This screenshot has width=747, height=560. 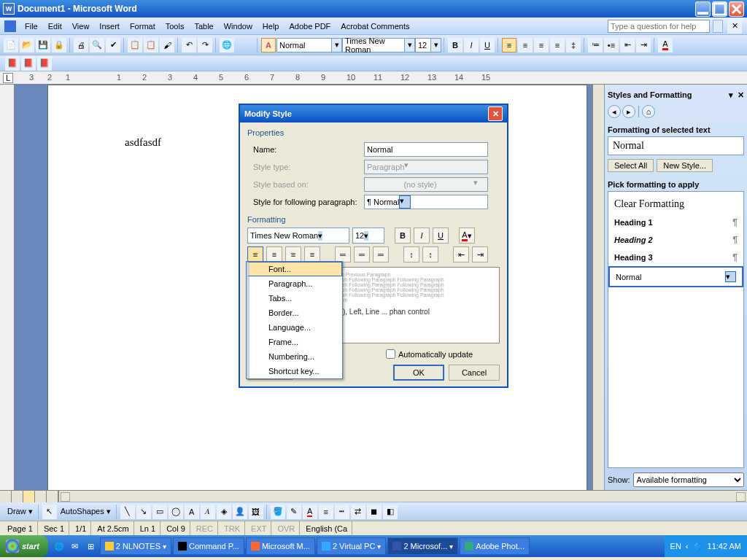 I want to click on help-search-input, so click(x=659, y=26).